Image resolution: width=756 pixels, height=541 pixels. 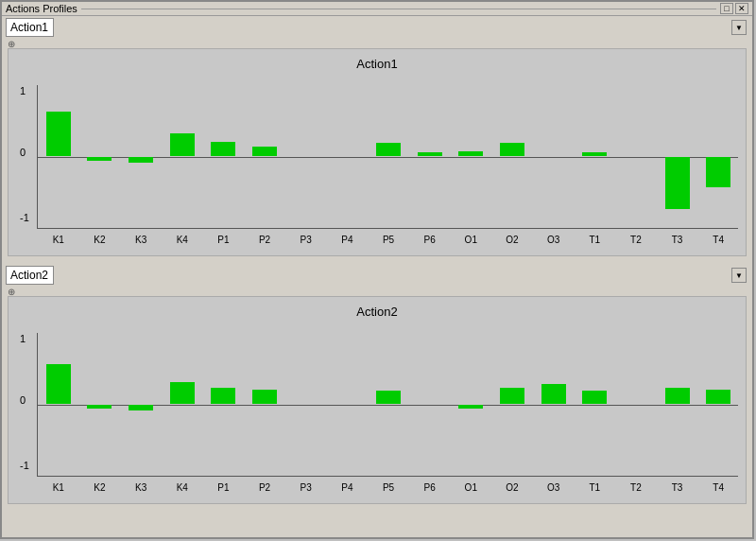 What do you see at coordinates (377, 44) in the screenshot?
I see `chart1-resize-handle: ⊕` at bounding box center [377, 44].